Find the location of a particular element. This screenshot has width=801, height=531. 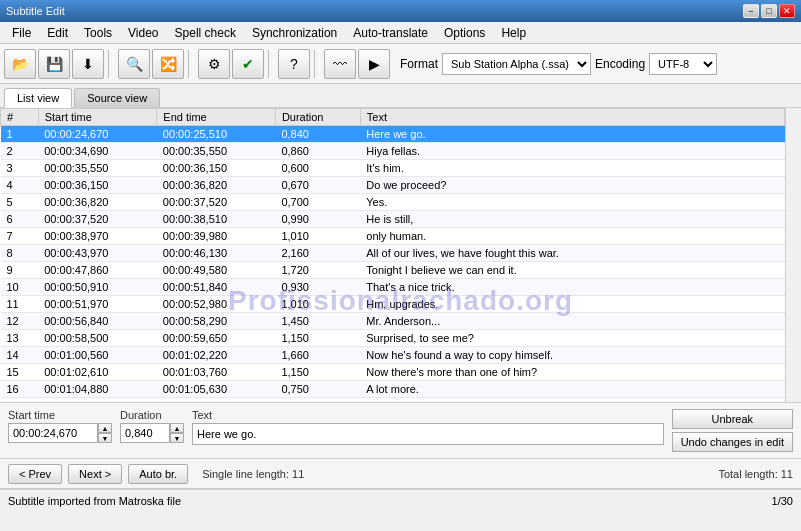

status-bar: Subtitle imported from Matroska file 1/3… is located at coordinates (400, 500).